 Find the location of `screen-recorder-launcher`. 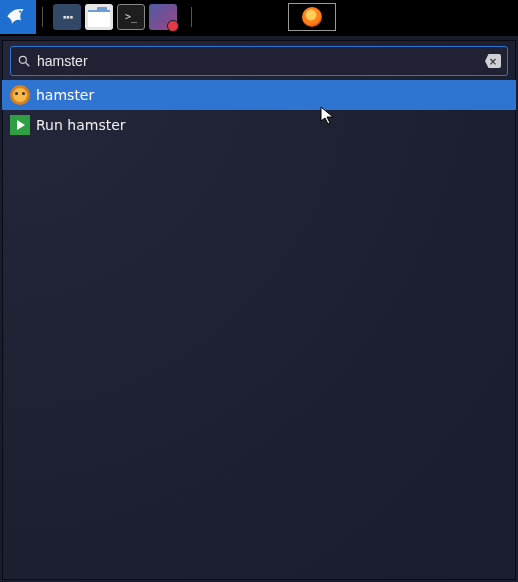

screen-recorder-launcher is located at coordinates (163, 17).